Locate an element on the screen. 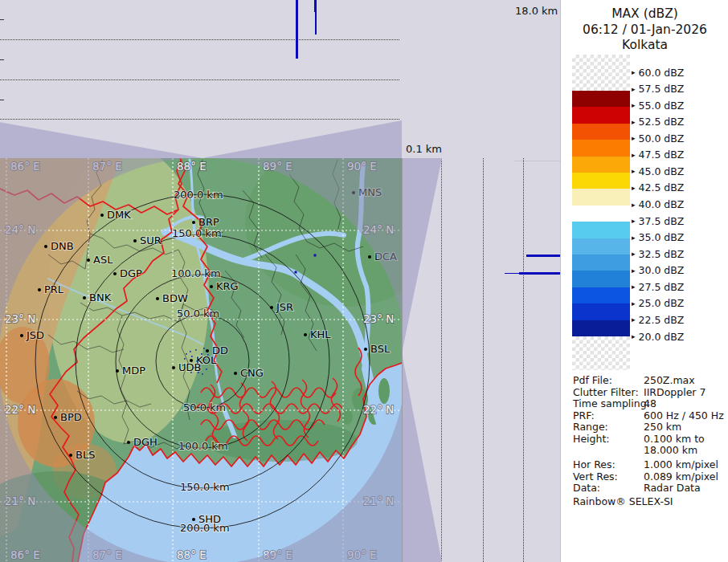 This screenshot has width=728, height=562. scale-band-transparent is located at coordinates (601, 353).